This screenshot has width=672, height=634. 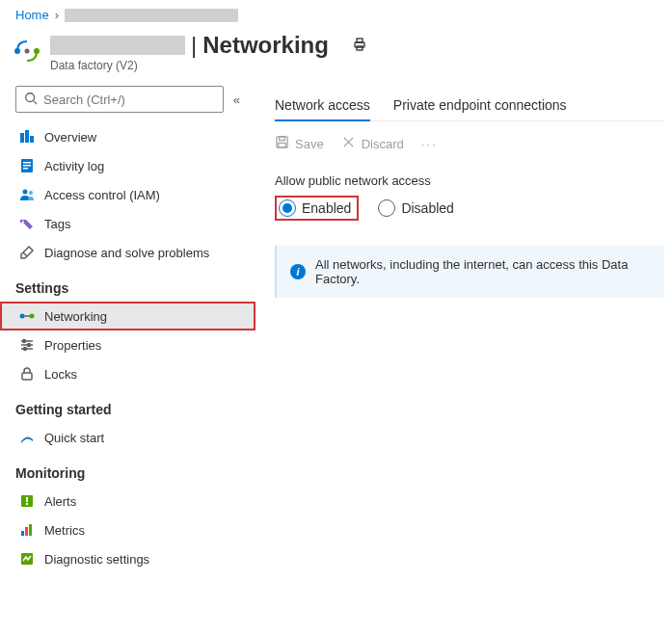 What do you see at coordinates (120, 99) in the screenshot?
I see `search-box` at bounding box center [120, 99].